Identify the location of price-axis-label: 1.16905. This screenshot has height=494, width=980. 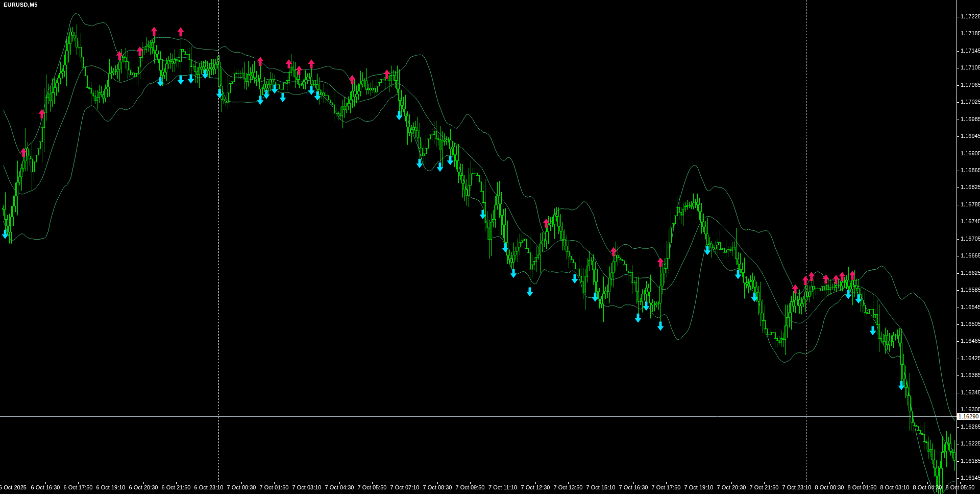
(970, 153).